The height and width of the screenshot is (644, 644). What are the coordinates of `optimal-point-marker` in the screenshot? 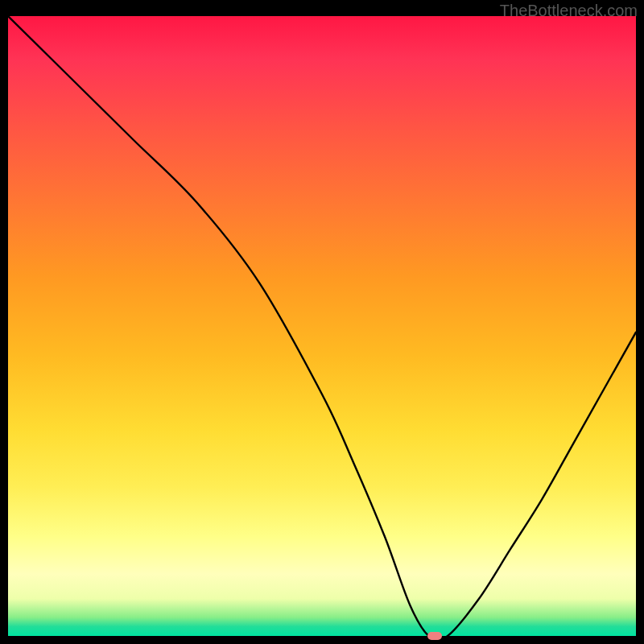 It's located at (435, 636).